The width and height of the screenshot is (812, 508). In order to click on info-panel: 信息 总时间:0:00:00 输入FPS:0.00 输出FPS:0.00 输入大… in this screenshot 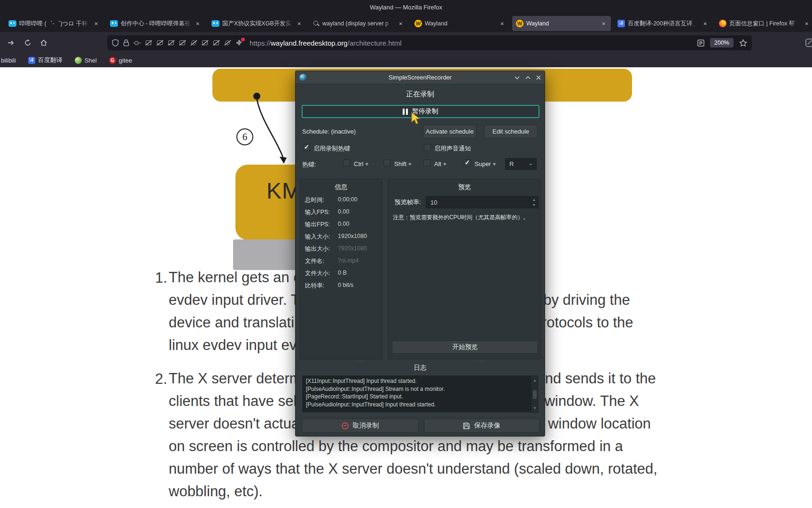, I will do `click(341, 269)`.